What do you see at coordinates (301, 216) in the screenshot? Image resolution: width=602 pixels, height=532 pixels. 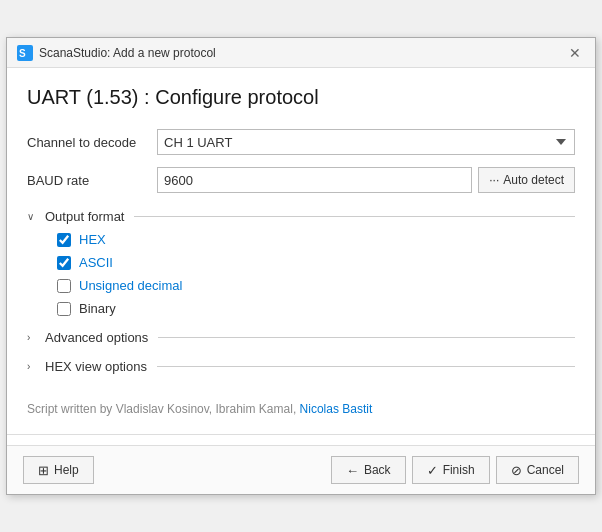 I see `output-format-header: ∨ Output format` at bounding box center [301, 216].